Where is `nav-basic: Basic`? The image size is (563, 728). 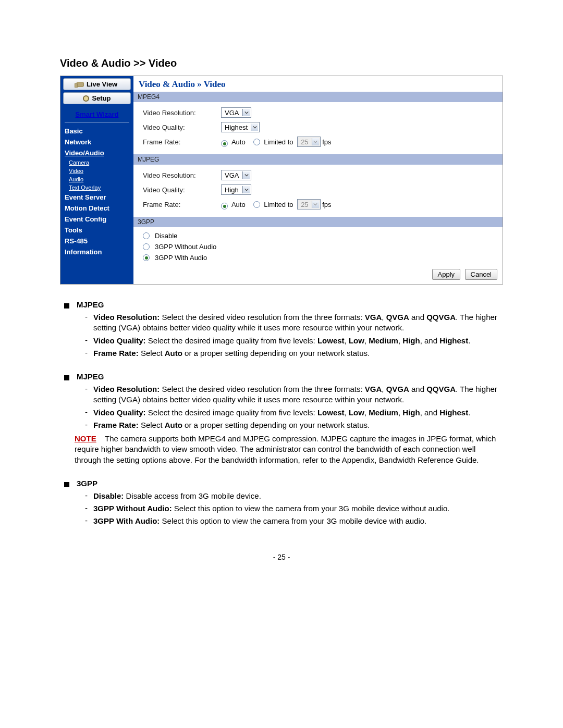
nav-basic: Basic is located at coordinates (97, 131).